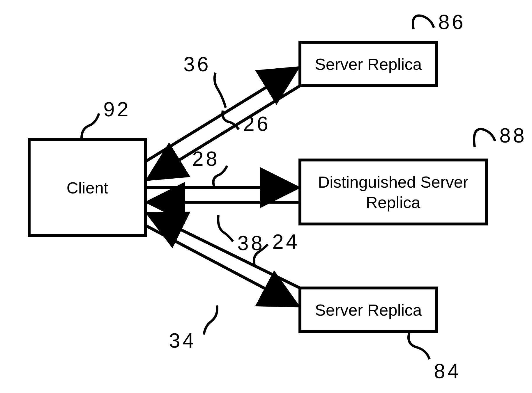 This screenshot has height=393, width=532. Describe the element at coordinates (197, 64) in the screenshot. I see `ref-arrow-36: 36` at that location.